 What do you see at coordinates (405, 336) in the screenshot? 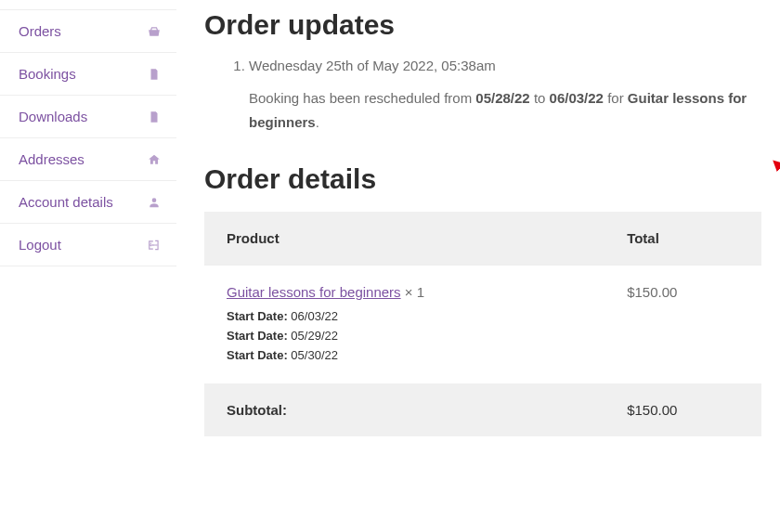
I see `product-meta: Start Date: 06/03/22 Start Date: 05/29/2…` at bounding box center [405, 336].